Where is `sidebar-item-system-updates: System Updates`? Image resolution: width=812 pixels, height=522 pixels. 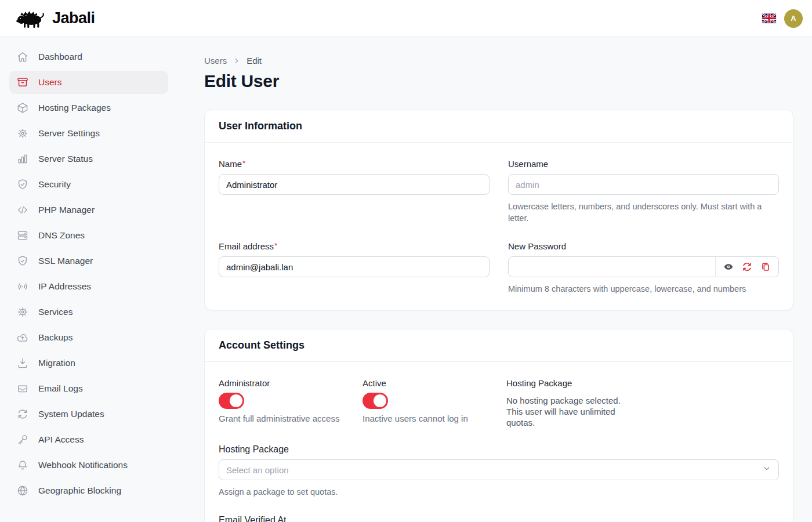
sidebar-item-system-updates: System Updates is located at coordinates (89, 414).